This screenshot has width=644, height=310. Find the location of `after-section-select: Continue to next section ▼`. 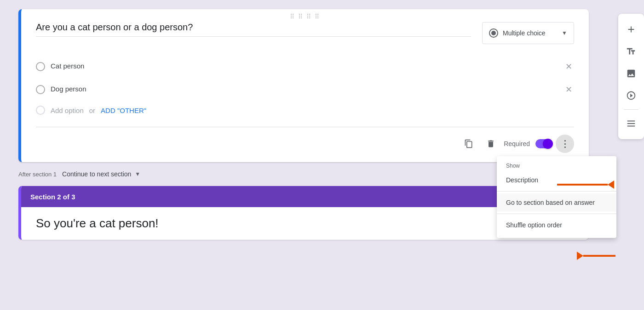

after-section-select: Continue to next section ▼ is located at coordinates (101, 174).